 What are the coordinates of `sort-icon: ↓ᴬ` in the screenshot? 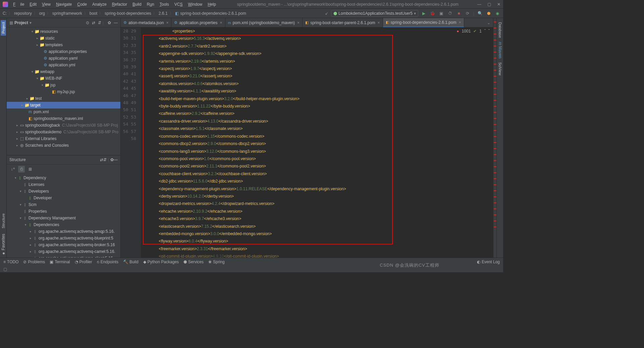 It's located at (13, 169).